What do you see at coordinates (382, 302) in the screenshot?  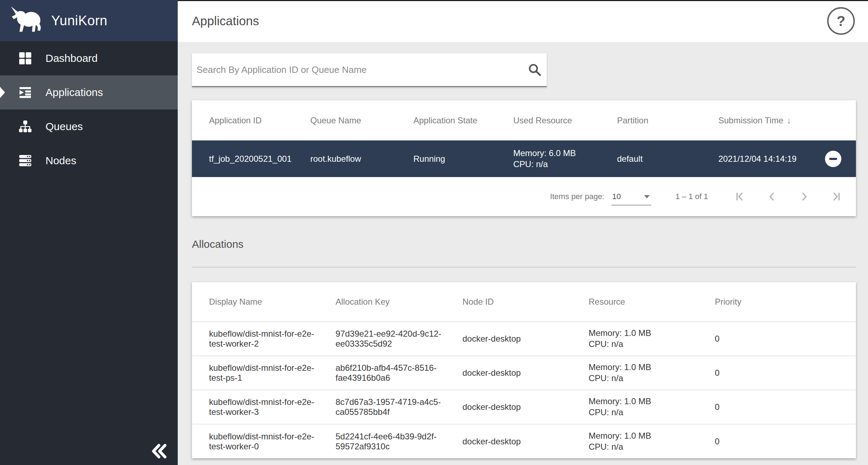 I see `column-header-allocation-key: Allocation Key` at bounding box center [382, 302].